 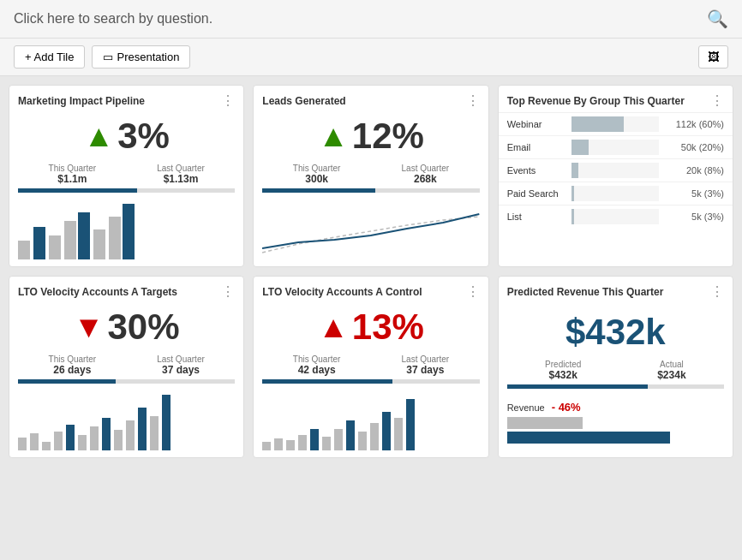 What do you see at coordinates (370, 366) in the screenshot?
I see `card-lto-velocity-control: LTO Velocity Accounts A Control ⋮ ▲ 13% …` at bounding box center [370, 366].